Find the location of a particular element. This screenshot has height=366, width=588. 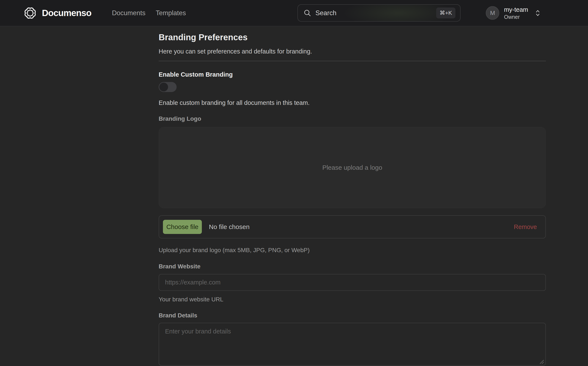

enable-custom-branding-description: Enable custom branding for all documents… is located at coordinates (352, 103).